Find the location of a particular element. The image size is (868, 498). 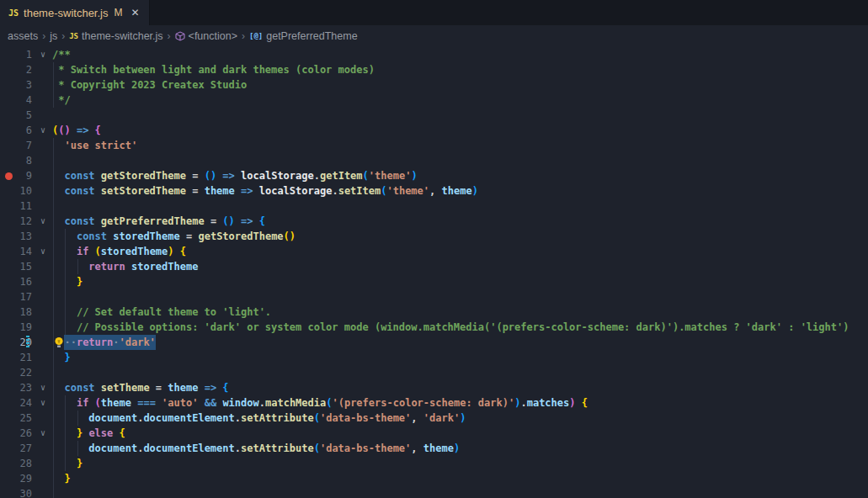

code-line-23: 23∨ const setTheme = theme => { is located at coordinates (434, 388).